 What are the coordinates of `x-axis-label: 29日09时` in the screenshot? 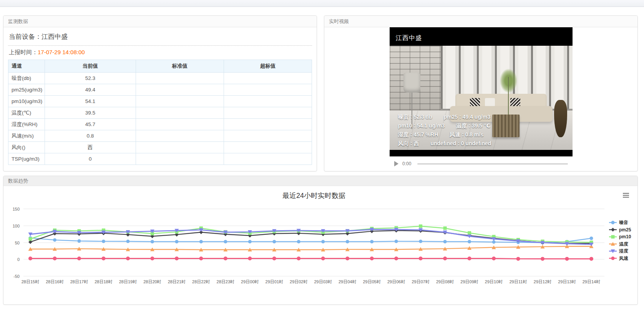 It's located at (469, 282).